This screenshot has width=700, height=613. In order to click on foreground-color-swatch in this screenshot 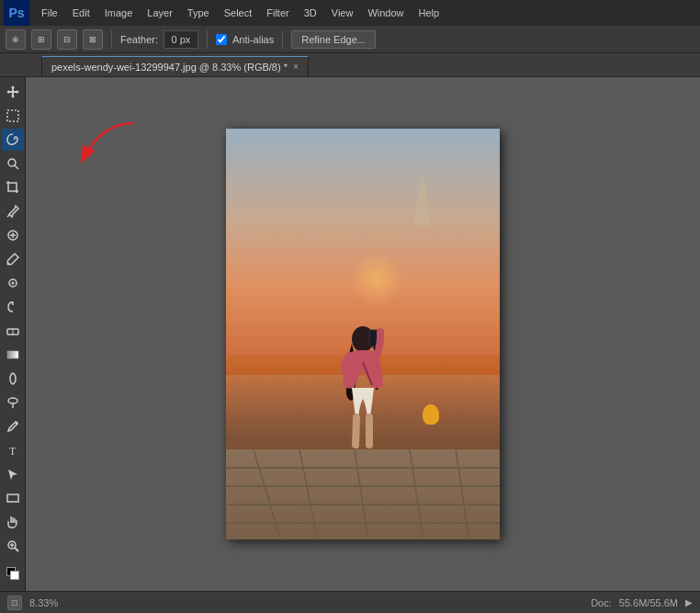, I will do `click(13, 573)`.